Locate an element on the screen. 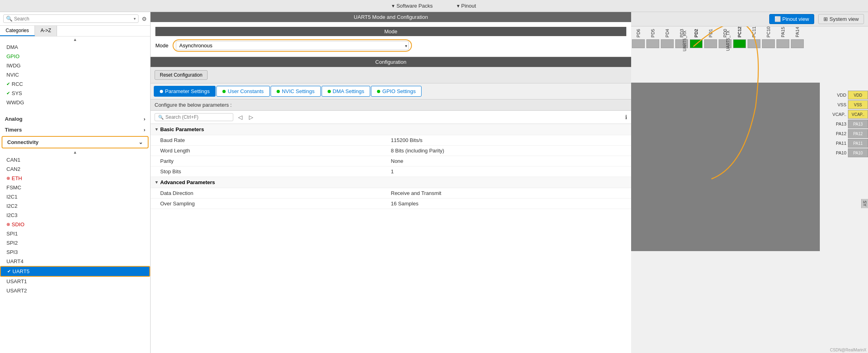 The height and width of the screenshot is (353, 868). sidebar-item-gpio: GPIO is located at coordinates (75, 56).